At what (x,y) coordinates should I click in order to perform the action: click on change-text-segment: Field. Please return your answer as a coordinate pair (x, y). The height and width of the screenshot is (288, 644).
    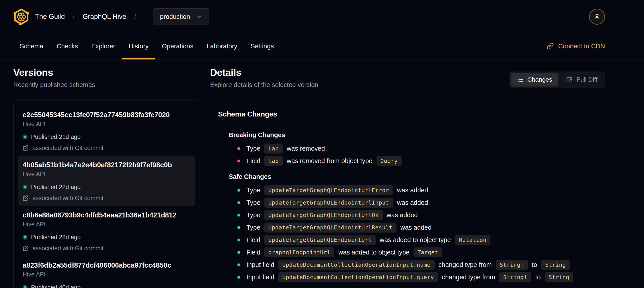
    Looking at the image, I should click on (254, 240).